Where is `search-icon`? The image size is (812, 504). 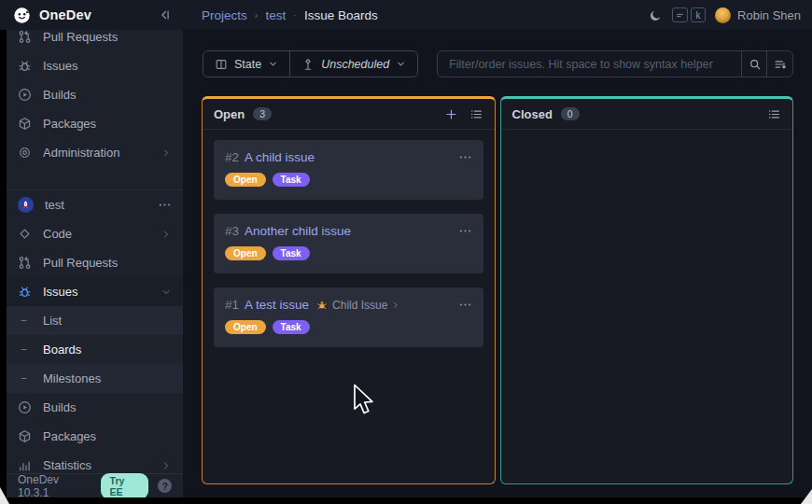
search-icon is located at coordinates (755, 64).